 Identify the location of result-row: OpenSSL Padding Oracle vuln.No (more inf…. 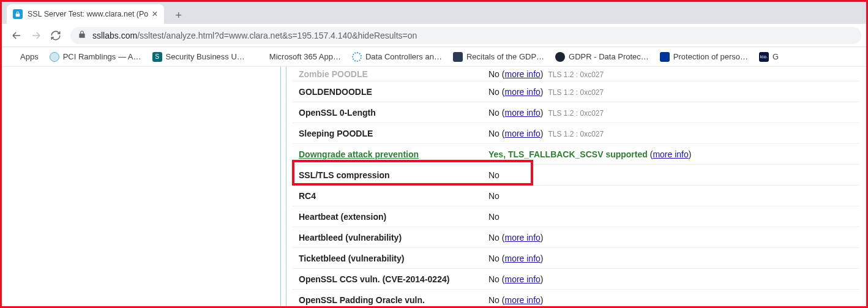
(575, 299).